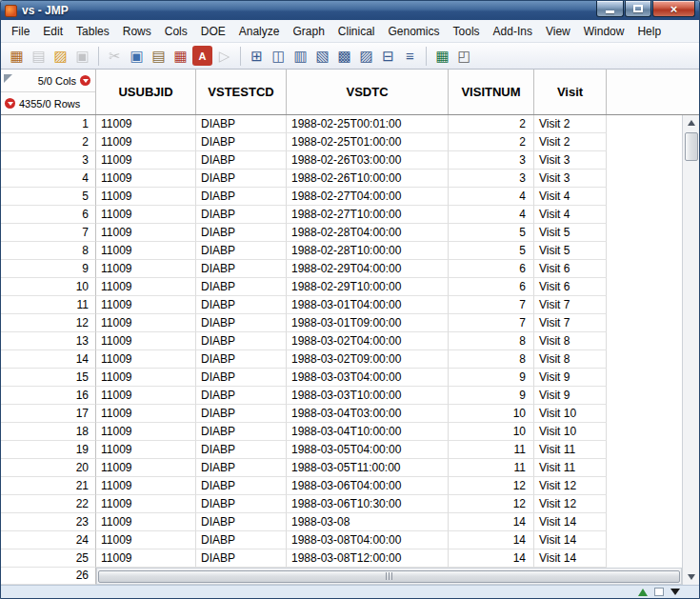 Image resolution: width=700 pixels, height=599 pixels. Describe the element at coordinates (659, 592) in the screenshot. I see `data-view-icon` at that location.